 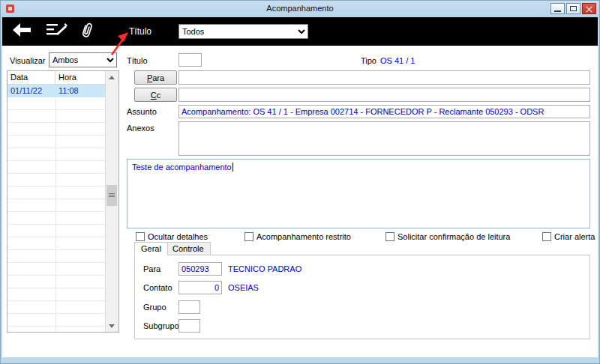 I want to click on checkbox-confirmacao-leitura: Solicitar confirmação de leitura, so click(x=448, y=237).